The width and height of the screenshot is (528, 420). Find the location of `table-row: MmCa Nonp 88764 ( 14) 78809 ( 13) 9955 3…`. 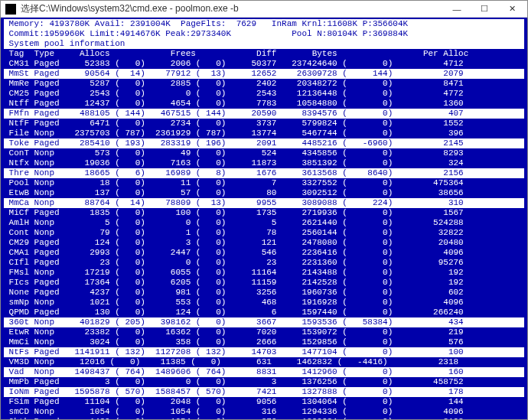

table-row: MmCa Nonp 88764 ( 14) 78809 ( 13) 9955 3… is located at coordinates (264, 203).